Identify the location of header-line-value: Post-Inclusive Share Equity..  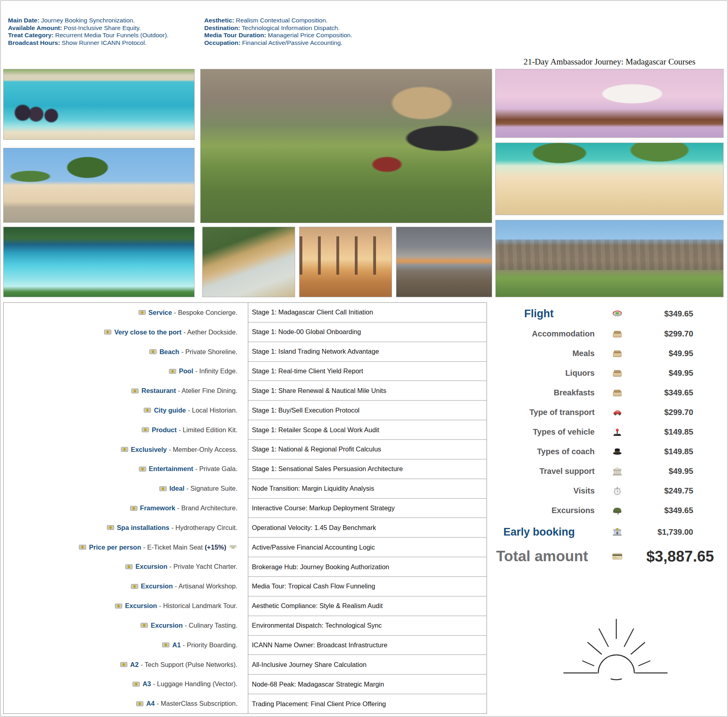
(103, 28).